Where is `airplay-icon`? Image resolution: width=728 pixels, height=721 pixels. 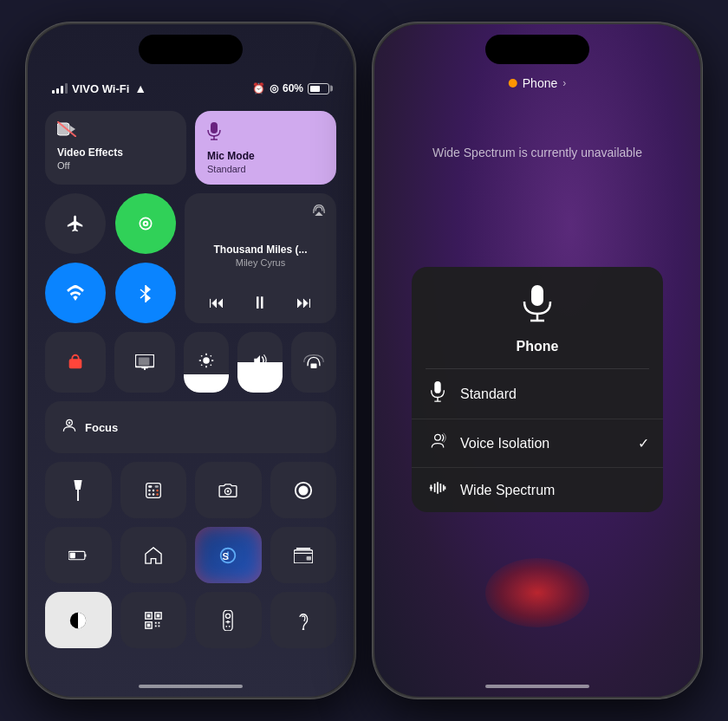 airplay-icon is located at coordinates (319, 211).